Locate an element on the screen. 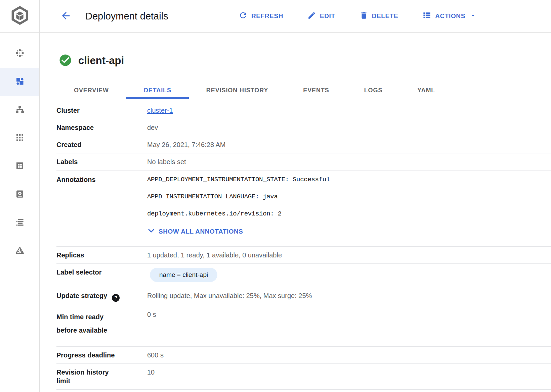 Image resolution: width=551 pixels, height=392 pixels. sidebar-item-migrate is located at coordinates (19, 251).